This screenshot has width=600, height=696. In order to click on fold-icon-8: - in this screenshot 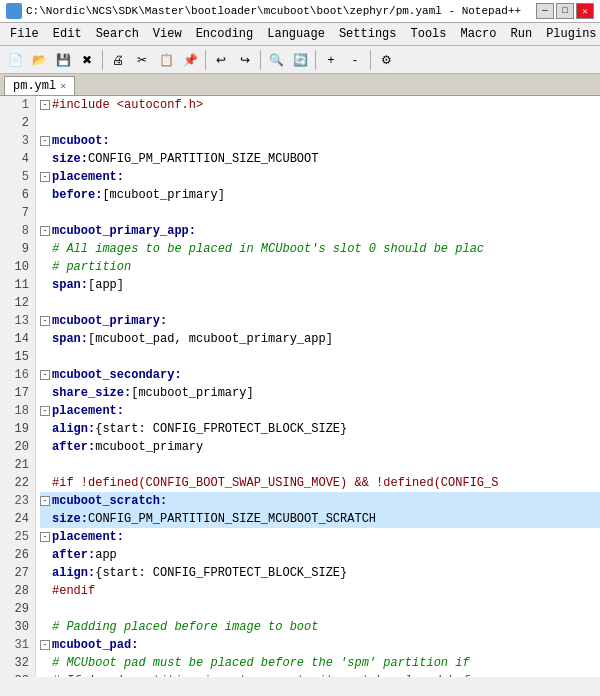, I will do `click(45, 231)`.